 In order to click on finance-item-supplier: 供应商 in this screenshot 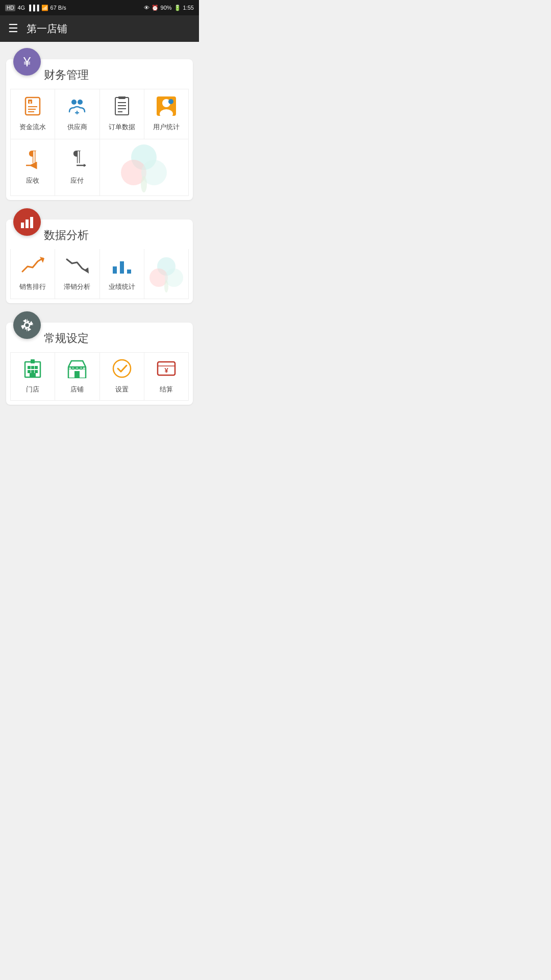, I will do `click(78, 114)`.